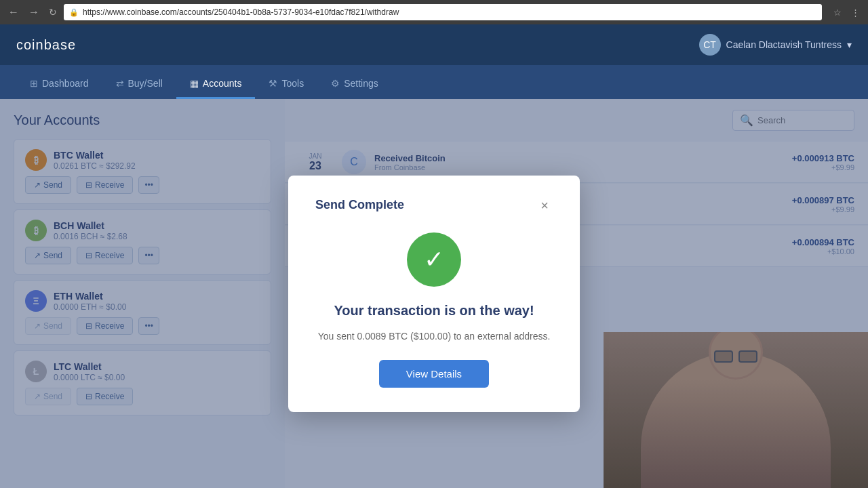  I want to click on star-button: ☆, so click(837, 12).